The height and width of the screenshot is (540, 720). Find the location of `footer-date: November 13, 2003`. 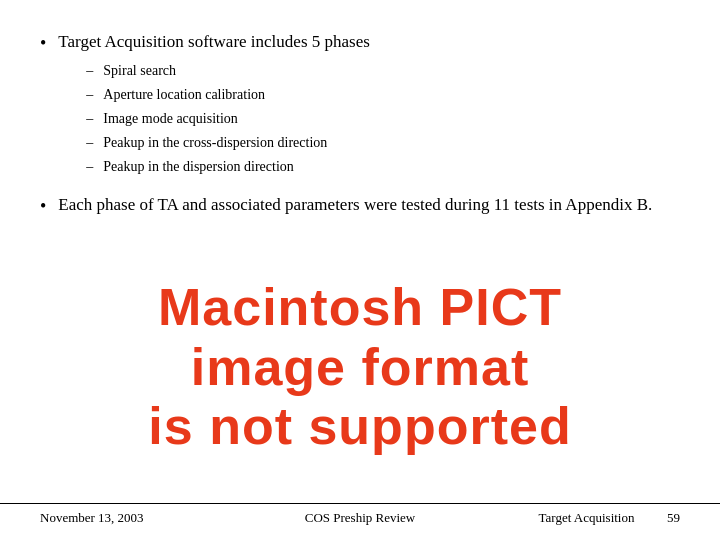

footer-date: November 13, 2003 is located at coordinates (146, 518).